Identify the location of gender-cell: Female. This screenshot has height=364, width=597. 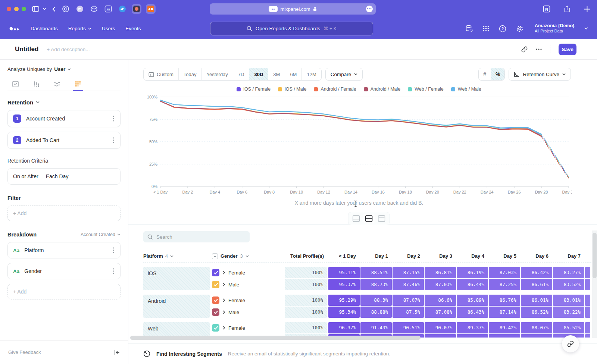
(249, 300).